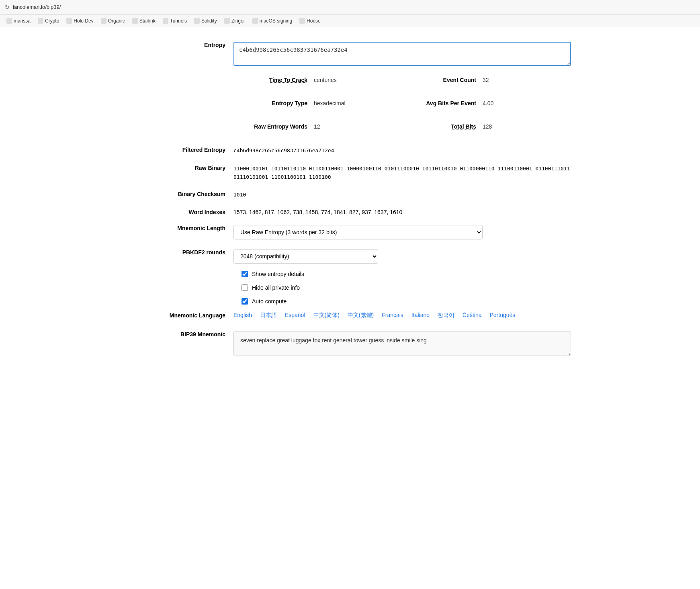  What do you see at coordinates (488, 103) in the screenshot?
I see `avg-bits-value: 4.00` at bounding box center [488, 103].